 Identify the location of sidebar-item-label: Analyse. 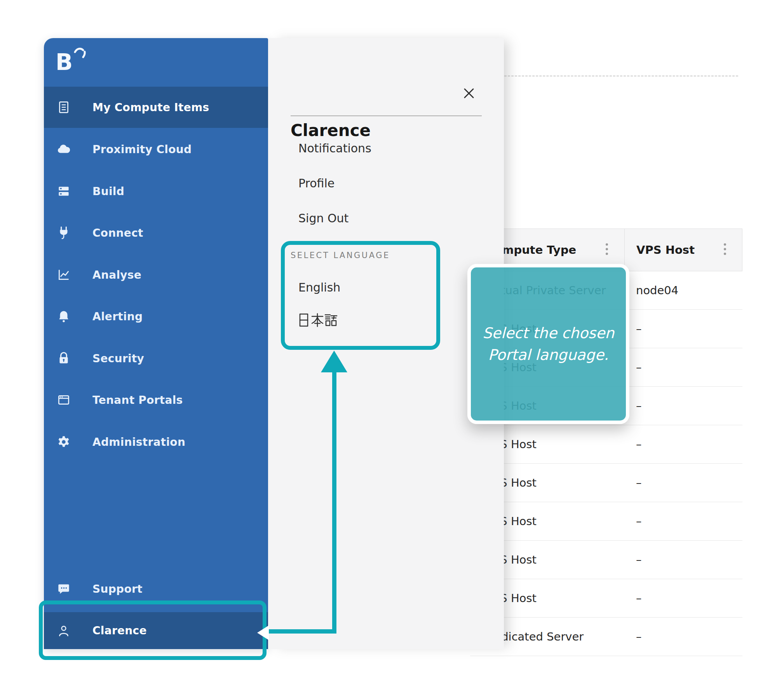
(117, 275).